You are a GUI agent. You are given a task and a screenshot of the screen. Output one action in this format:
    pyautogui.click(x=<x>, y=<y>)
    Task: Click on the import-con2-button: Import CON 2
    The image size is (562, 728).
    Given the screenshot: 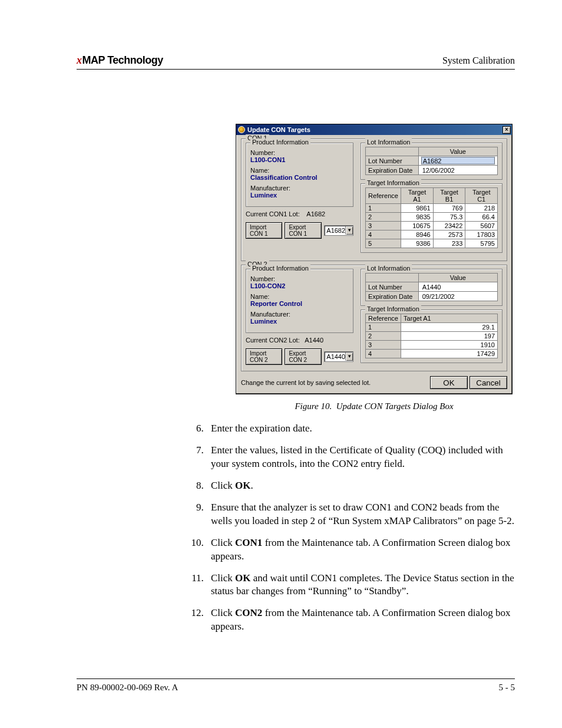 What is the action you would take?
    pyautogui.click(x=264, y=357)
    